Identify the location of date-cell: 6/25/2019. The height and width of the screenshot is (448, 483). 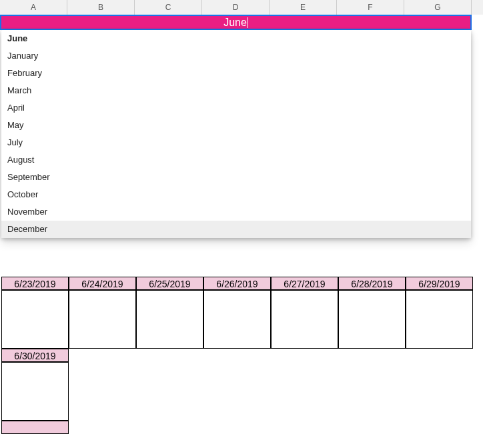
(169, 283).